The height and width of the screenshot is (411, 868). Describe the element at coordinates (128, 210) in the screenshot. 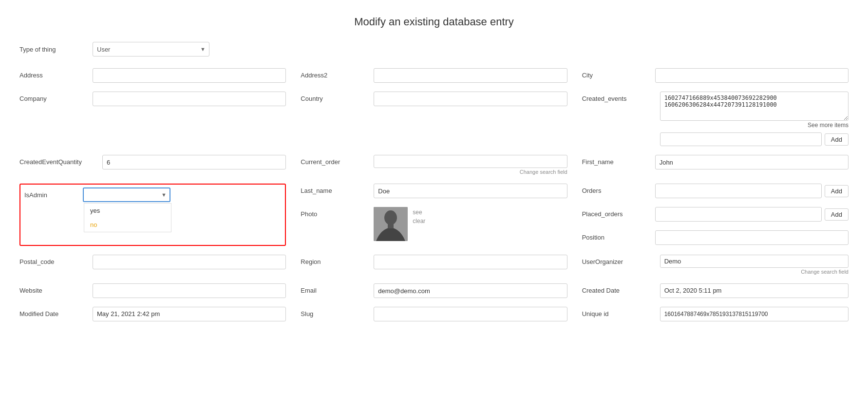

I see `is-admin-option-yes: yes` at that location.